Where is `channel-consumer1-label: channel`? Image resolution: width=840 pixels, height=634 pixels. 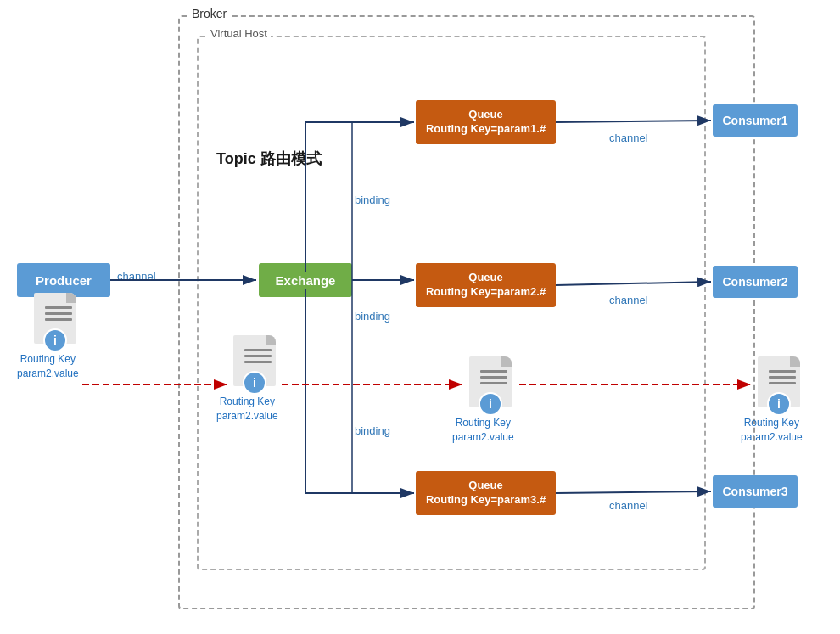
channel-consumer1-label: channel is located at coordinates (629, 137).